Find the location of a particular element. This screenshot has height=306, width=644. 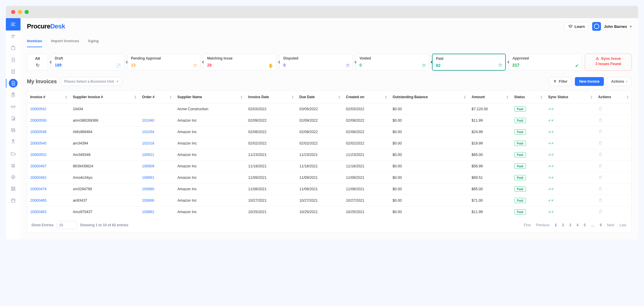

actions-button: Actions ▾ is located at coordinates (619, 81).